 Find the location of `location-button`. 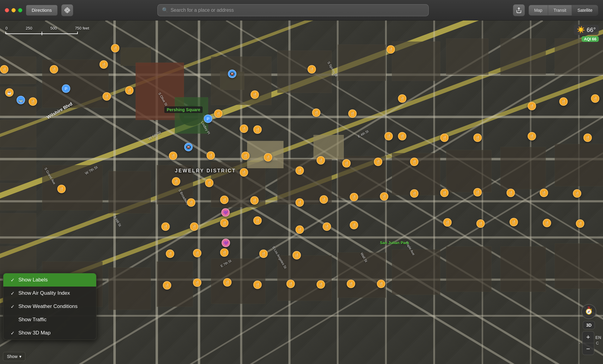

location-button is located at coordinates (67, 10).